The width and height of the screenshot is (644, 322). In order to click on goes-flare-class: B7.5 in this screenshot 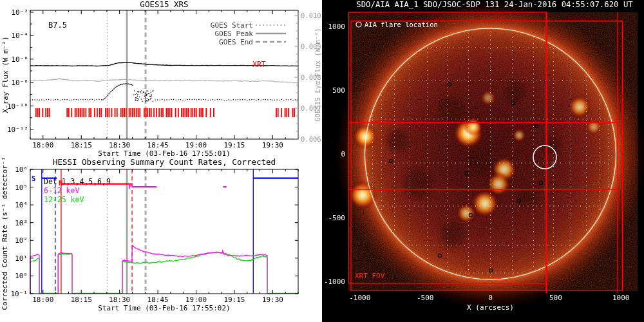, I will do `click(58, 25)`.